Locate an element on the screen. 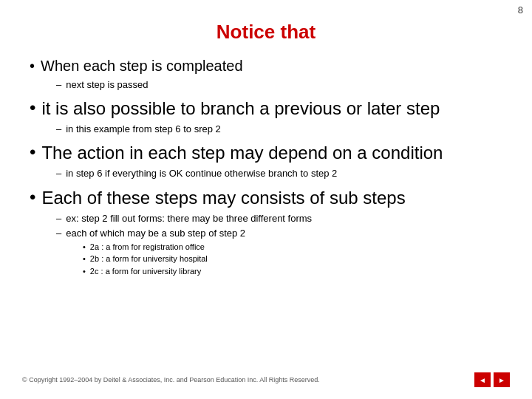  bullet-4-sub-1-text: ex: step 2 fill out forms: there may be … is located at coordinates (189, 219).